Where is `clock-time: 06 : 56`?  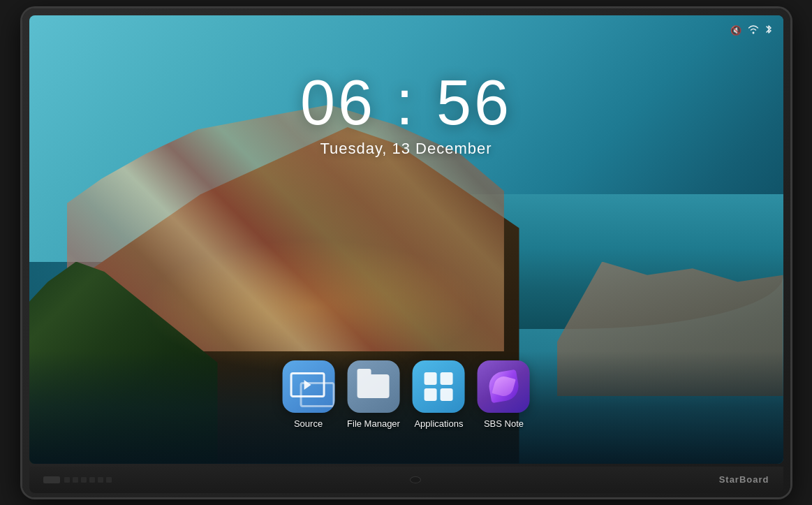
clock-time: 06 : 56 is located at coordinates (406, 103).